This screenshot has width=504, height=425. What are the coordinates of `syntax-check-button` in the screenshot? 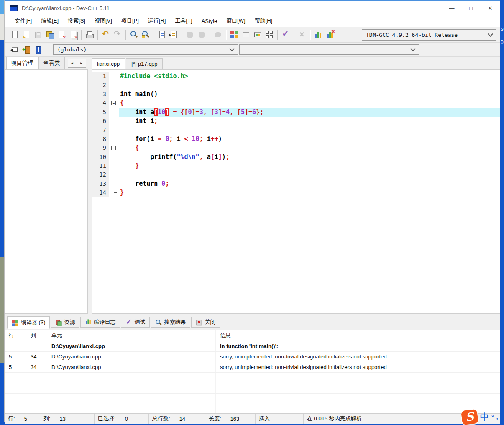 It's located at (286, 35).